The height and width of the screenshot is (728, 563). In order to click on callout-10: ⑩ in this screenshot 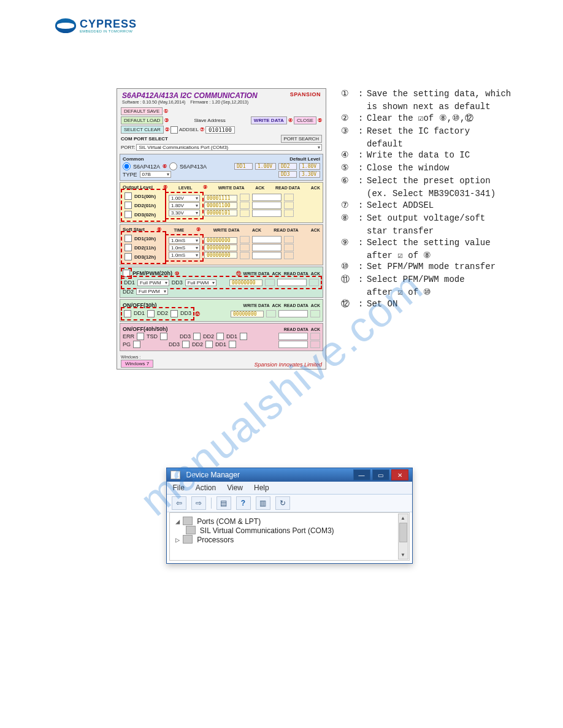, I will do `click(177, 273)`.